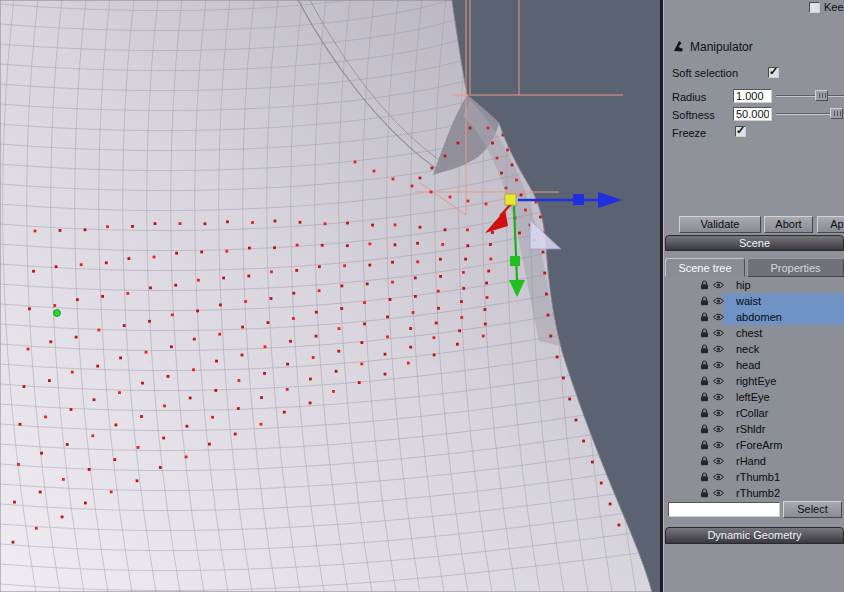 The image size is (844, 592). Describe the element at coordinates (754, 333) in the screenshot. I see `scene-tree-item: chest` at that location.